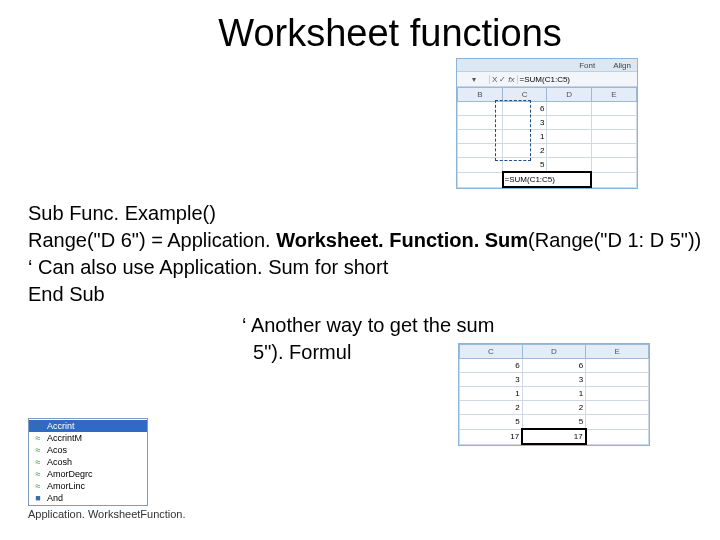 The height and width of the screenshot is (540, 720). Describe the element at coordinates (88, 450) in the screenshot. I see `autocomplete-item: ≈Acos` at that location.